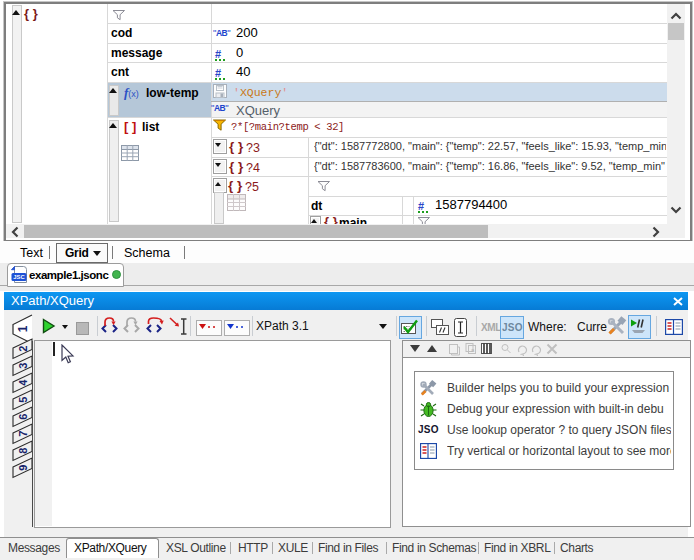  I want to click on svg-text: 9, so click(24, 468).